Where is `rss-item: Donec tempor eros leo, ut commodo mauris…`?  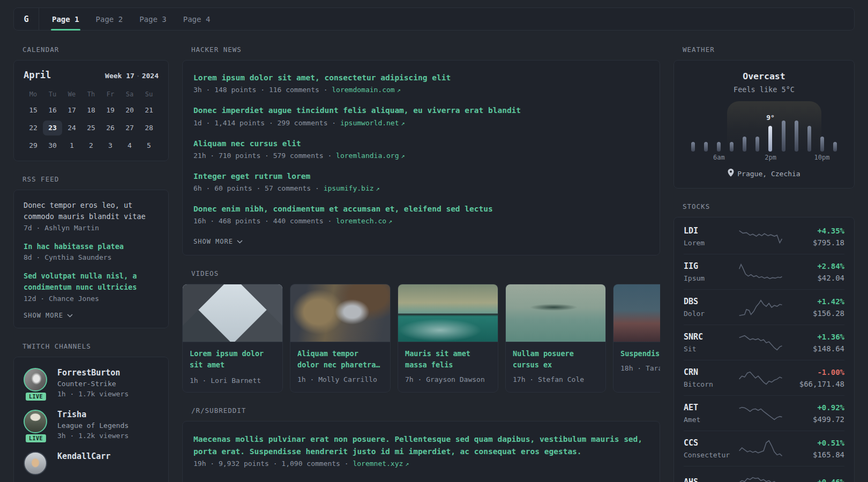 rss-item: Donec tempor eros leo, ut commodo mauris… is located at coordinates (91, 216).